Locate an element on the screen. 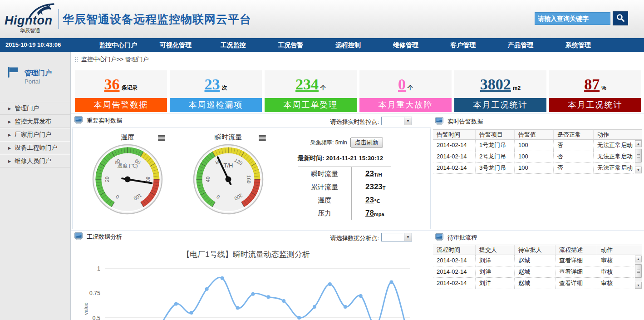 The width and height of the screenshot is (644, 320). column-header: 告警项目 is located at coordinates (495, 134).